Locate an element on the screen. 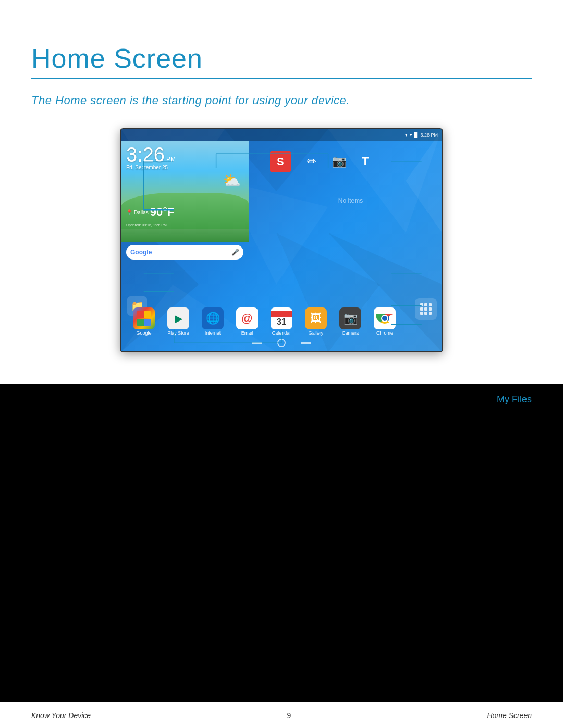  footer-page-number: 9 is located at coordinates (289, 715).